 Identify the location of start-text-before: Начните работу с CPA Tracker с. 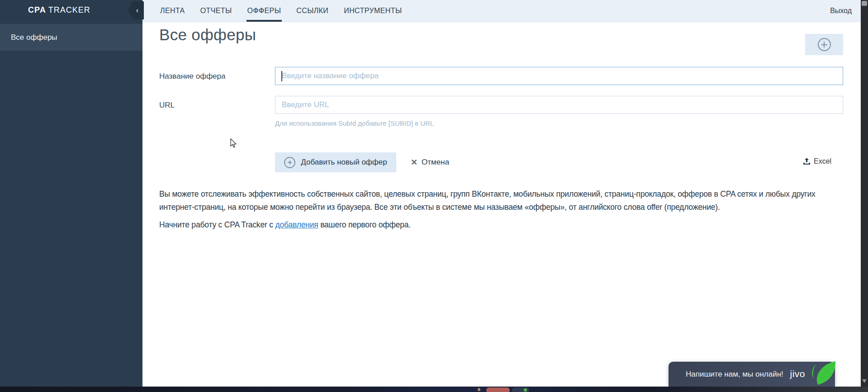
(217, 225).